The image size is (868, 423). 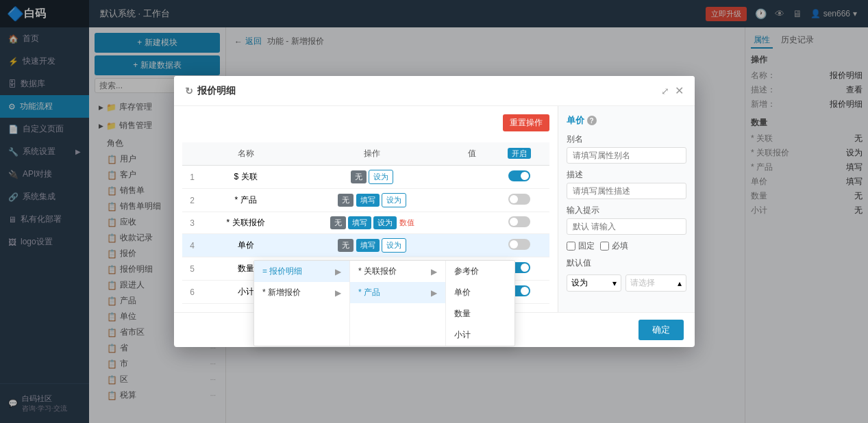 I want to click on dropdown-col-1: = 报价明细 ▶ * 新增报价 ▶, so click(x=302, y=303).